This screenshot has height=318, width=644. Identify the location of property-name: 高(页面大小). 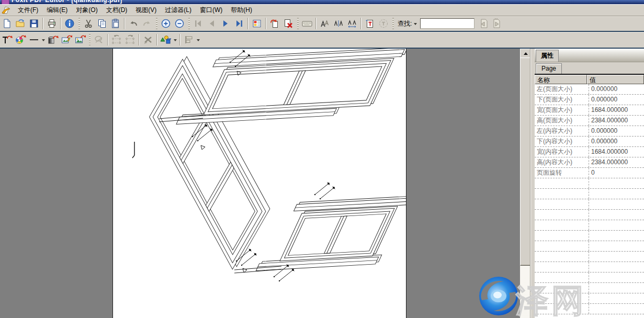
(562, 120).